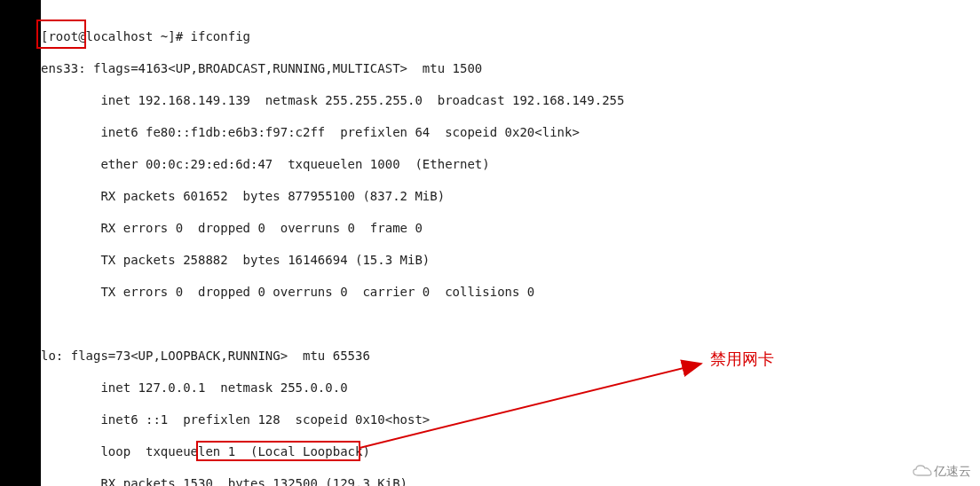 This screenshot has width=980, height=486. I want to click on iface-ens33-ether: ether 00:0c:29:ed:6d:47 txqueuelen 1000 …, so click(332, 164).